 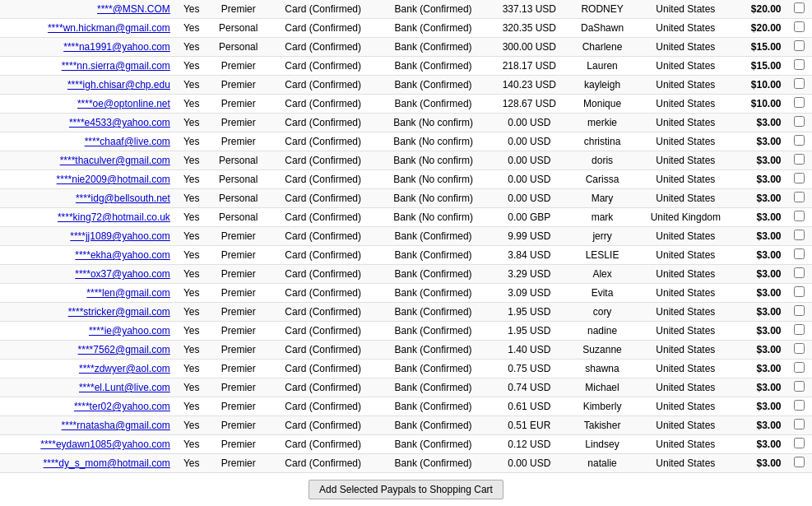 What do you see at coordinates (602, 86) in the screenshot?
I see `name-cell: kayleigh` at bounding box center [602, 86].